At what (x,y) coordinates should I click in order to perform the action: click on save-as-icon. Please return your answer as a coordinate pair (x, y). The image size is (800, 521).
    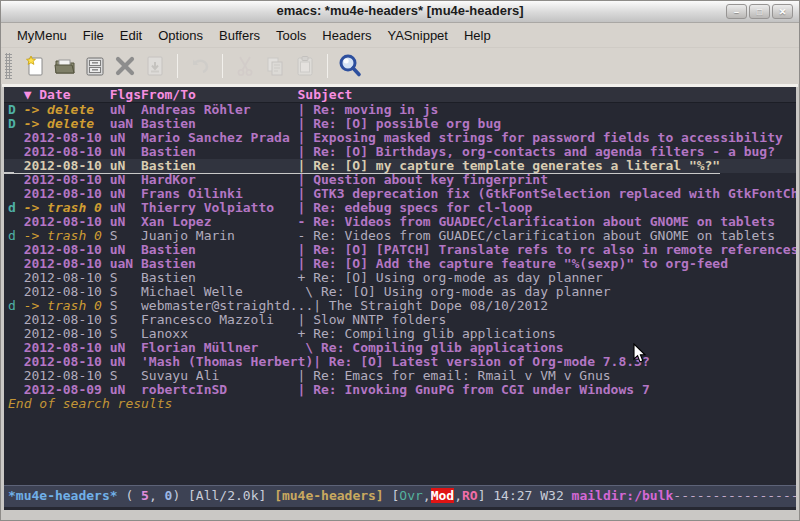
    Looking at the image, I should click on (155, 66).